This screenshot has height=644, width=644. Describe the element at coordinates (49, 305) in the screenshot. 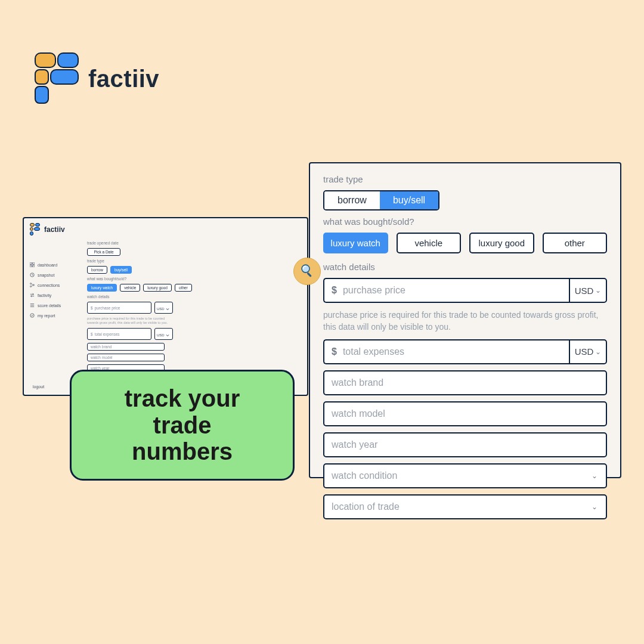

I see `sidebar-item-label: score details` at that location.